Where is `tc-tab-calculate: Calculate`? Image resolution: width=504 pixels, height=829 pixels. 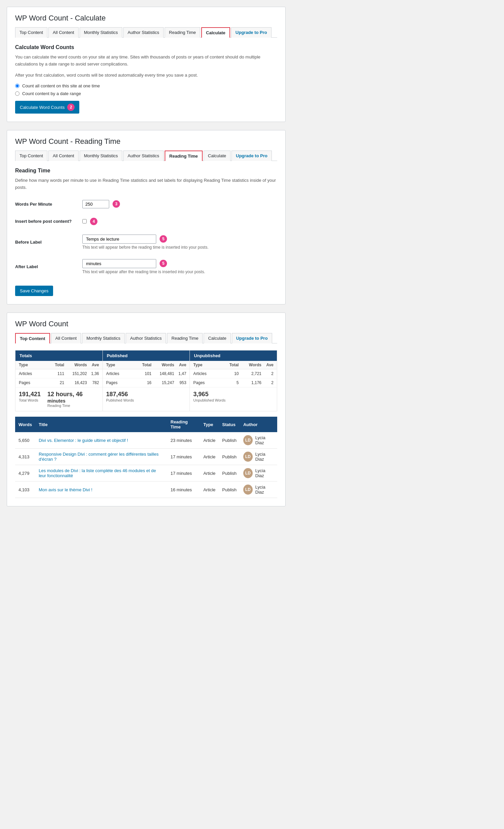 tc-tab-calculate: Calculate is located at coordinates (217, 338).